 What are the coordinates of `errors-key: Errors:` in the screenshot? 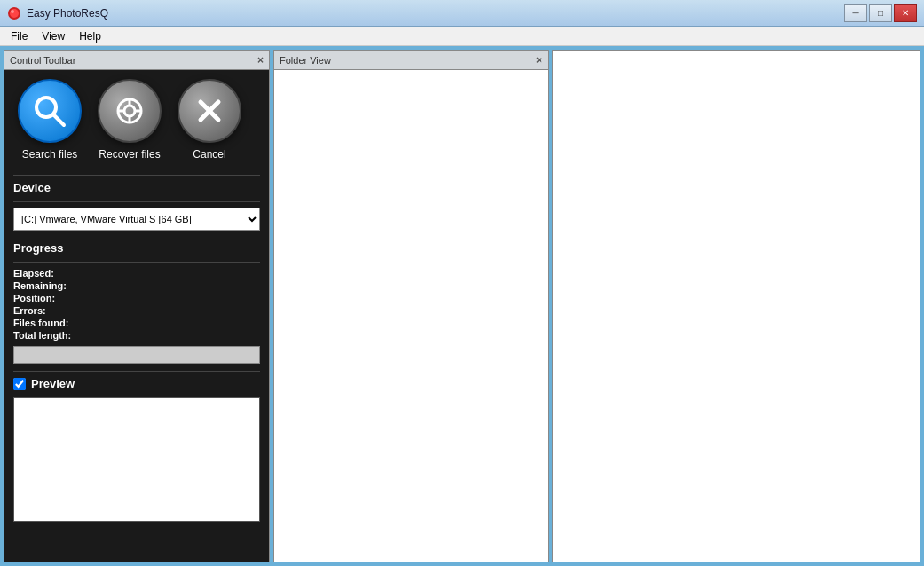 It's located at (49, 311).